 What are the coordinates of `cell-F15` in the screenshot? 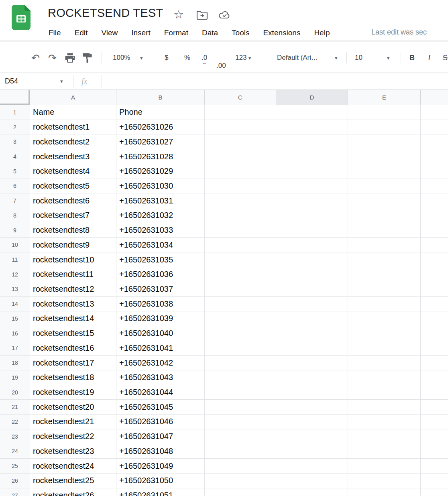 It's located at (434, 319).